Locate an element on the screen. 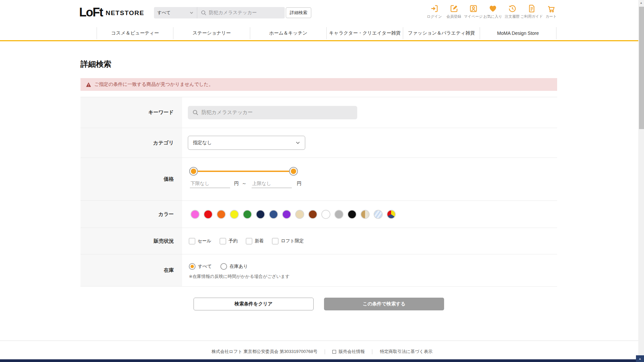  color-swatch-orange is located at coordinates (221, 215).